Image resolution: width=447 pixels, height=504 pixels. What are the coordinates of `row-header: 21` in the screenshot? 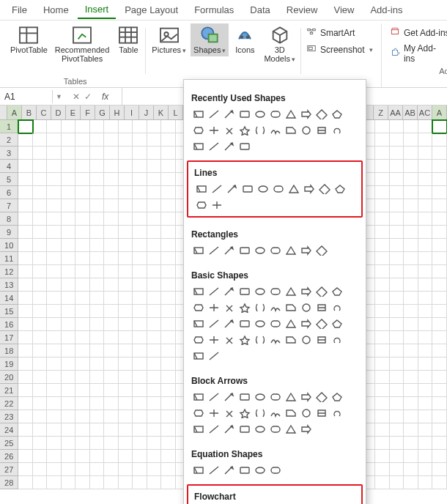 It's located at (9, 390).